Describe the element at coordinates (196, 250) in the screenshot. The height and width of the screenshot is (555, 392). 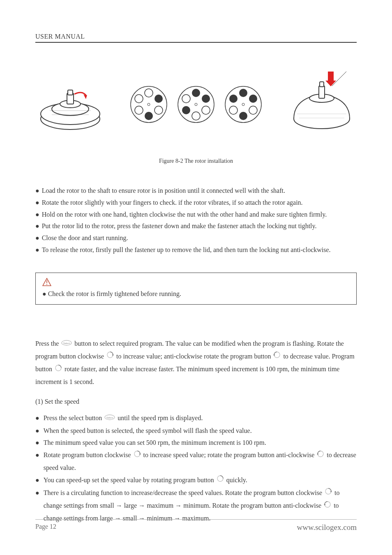
I see `list-item: ●To release the rotor, firstly pull the …` at that location.